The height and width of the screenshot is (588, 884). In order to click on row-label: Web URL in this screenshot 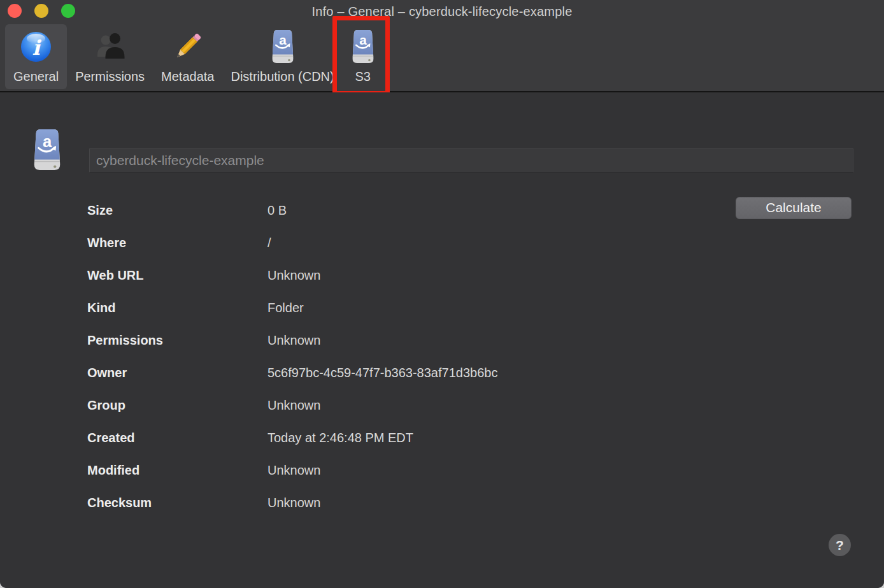, I will do `click(177, 275)`.